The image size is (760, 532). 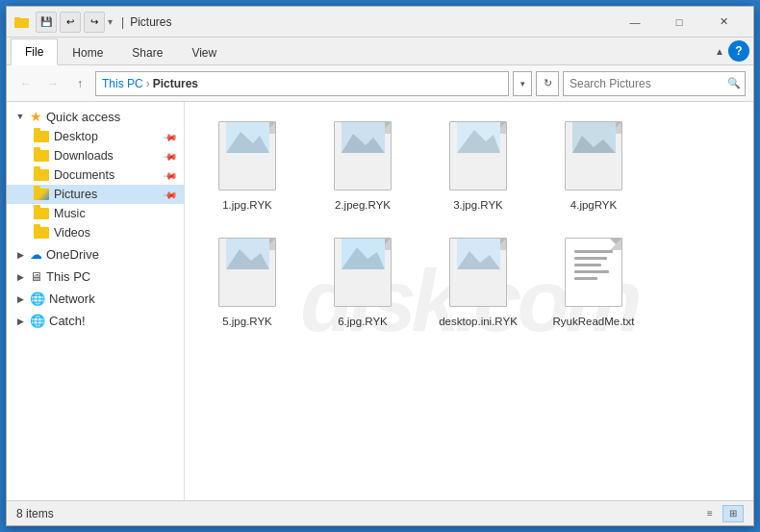 What do you see at coordinates (734, 84) in the screenshot?
I see `search-icon: 🔍` at bounding box center [734, 84].